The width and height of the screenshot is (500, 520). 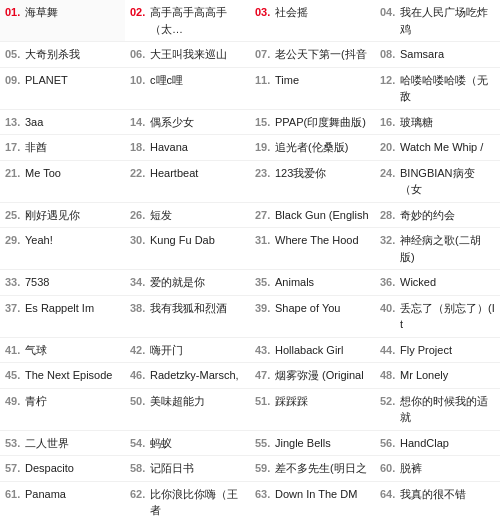 I want to click on list-item: 64.我真的很不错, so click(x=438, y=502).